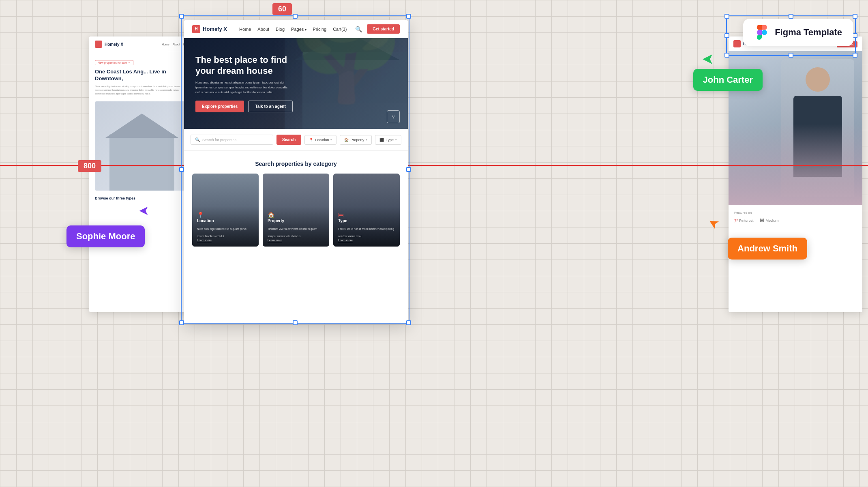  Describe the element at coordinates (366, 221) in the screenshot. I see `category-type-name: Type` at that location.